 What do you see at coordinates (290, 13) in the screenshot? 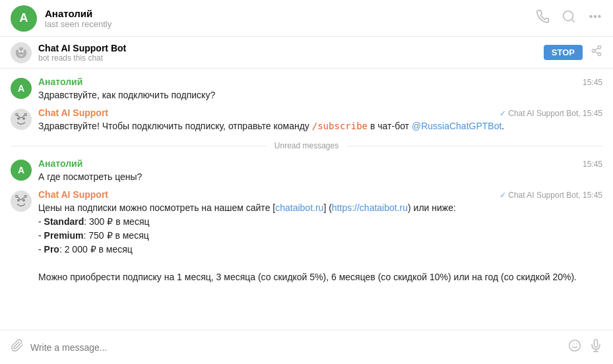
I see `header-user-name: Анатолий` at bounding box center [290, 13].